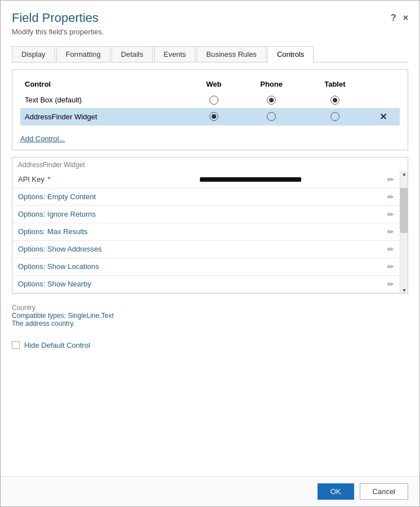 The width and height of the screenshot is (420, 507). Describe the element at coordinates (175, 54) in the screenshot. I see `tab-events: Events` at that location.